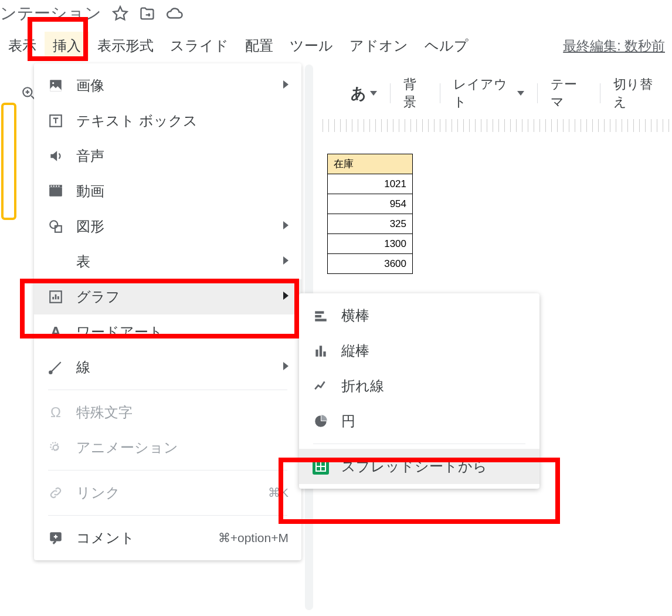 This screenshot has width=672, height=616. What do you see at coordinates (419, 466) in the screenshot?
I see `chart-from-spreadsheet: スプレッドシートから` at bounding box center [419, 466].